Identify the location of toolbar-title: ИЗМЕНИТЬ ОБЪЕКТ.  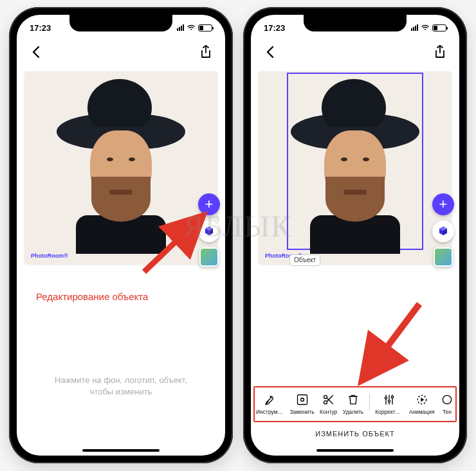
(355, 434).